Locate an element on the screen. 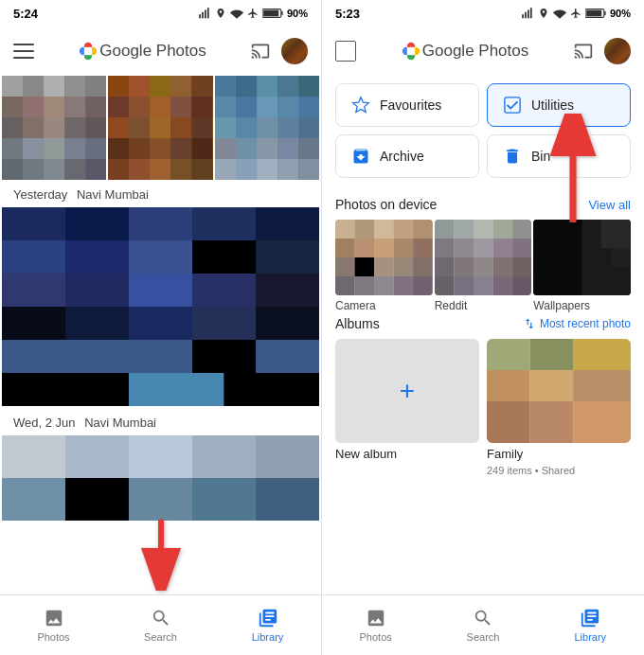 Image resolution: width=644 pixels, height=655 pixels. plus-icon: + is located at coordinates (407, 391).